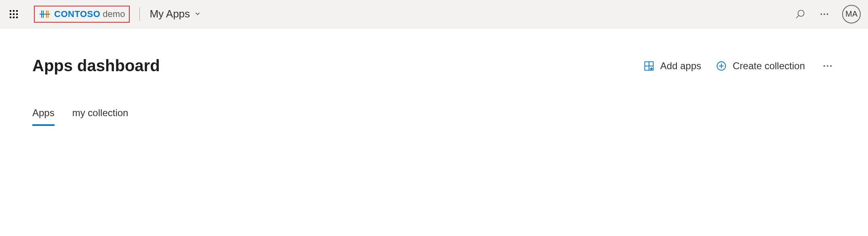  Describe the element at coordinates (100, 117) in the screenshot. I see `tab-my-collection: my collection` at that location.